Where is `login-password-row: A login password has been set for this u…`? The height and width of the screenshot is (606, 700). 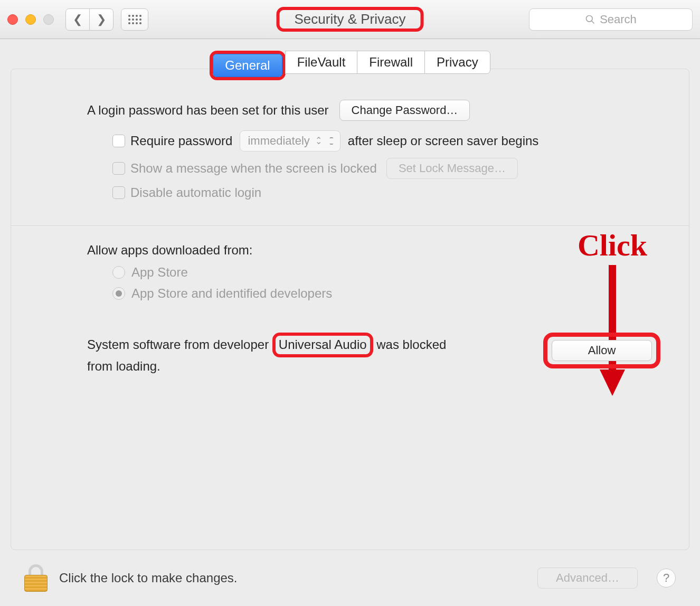
login-password-row: A login password has been set for this u… is located at coordinates (379, 110).